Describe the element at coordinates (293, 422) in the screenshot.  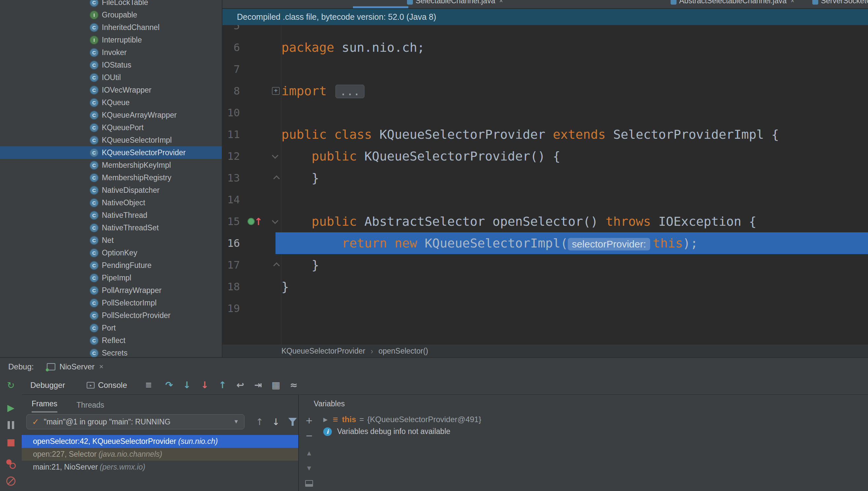
I see `hide-frames-filter-icon` at that location.